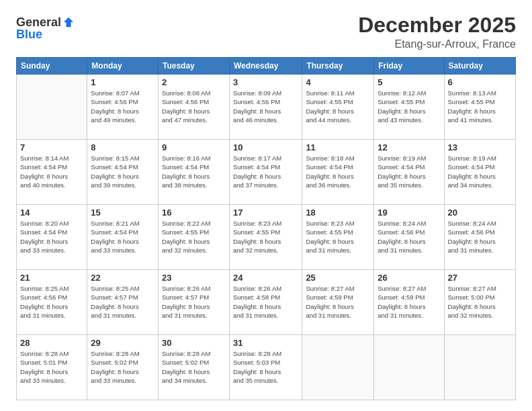  I want to click on calendar-cell: 23Sunrise: 8:26 AM Sunset: 4:57 PM Dayli…, so click(193, 302).